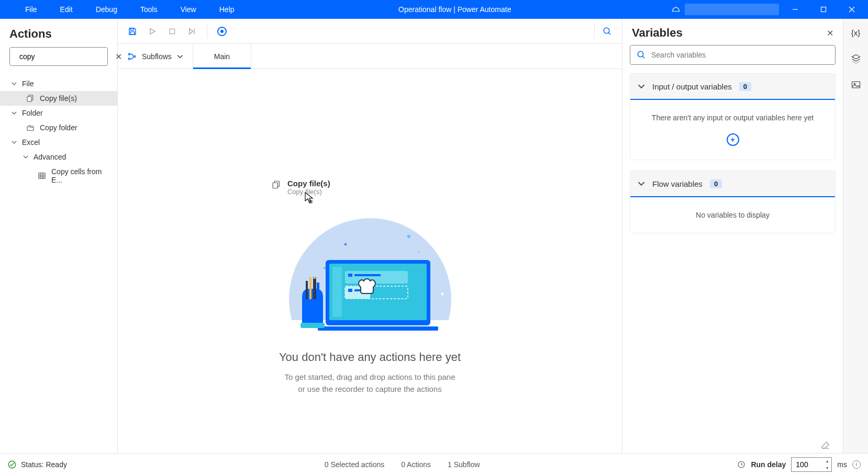 This screenshot has width=868, height=475. Describe the element at coordinates (107, 9) in the screenshot. I see `menu-debug: Debug` at that location.